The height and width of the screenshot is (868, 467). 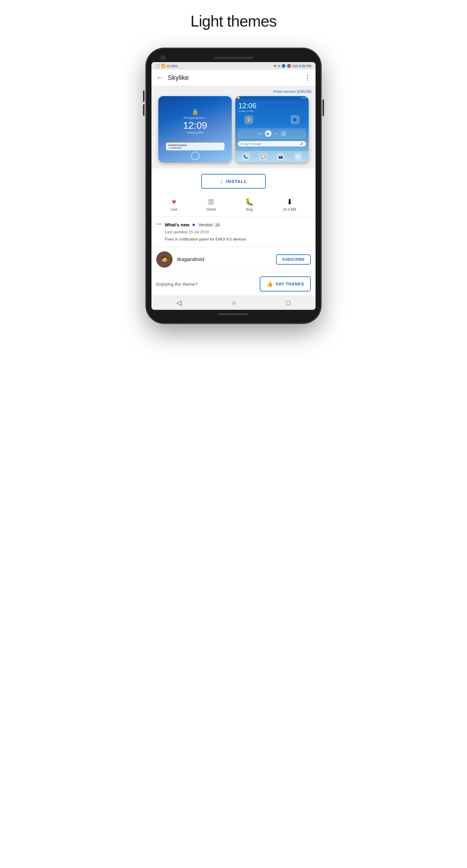 What do you see at coordinates (295, 120) in the screenshot?
I see `settings-app-icon: ⚙` at bounding box center [295, 120].